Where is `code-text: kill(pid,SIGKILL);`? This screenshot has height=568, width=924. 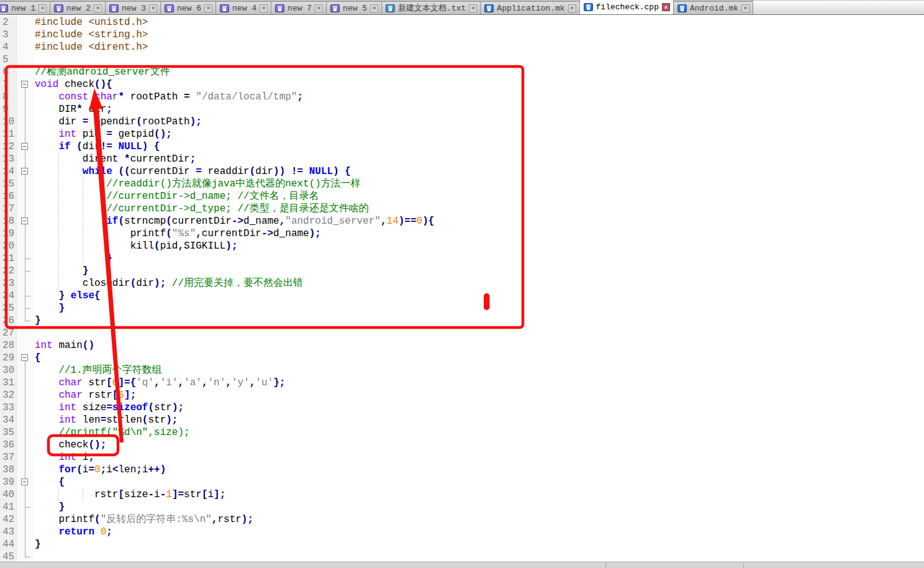 code-text: kill(pid,SIGKILL); is located at coordinates (479, 246).